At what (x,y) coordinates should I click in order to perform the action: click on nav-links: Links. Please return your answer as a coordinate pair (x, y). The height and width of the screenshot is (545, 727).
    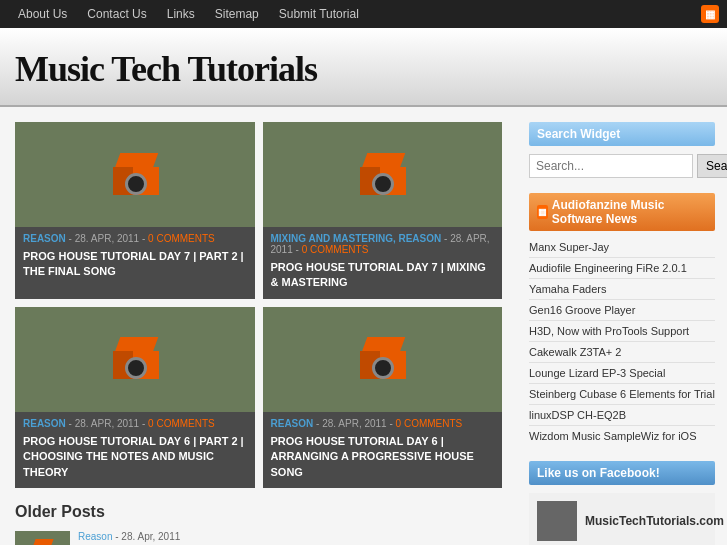
    Looking at the image, I should click on (181, 14).